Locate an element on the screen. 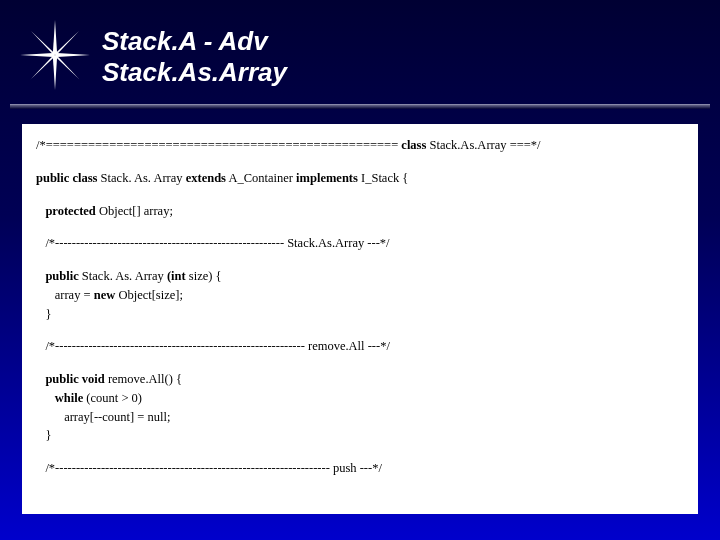  code-line: while (count > 0) is located at coordinates (360, 398).